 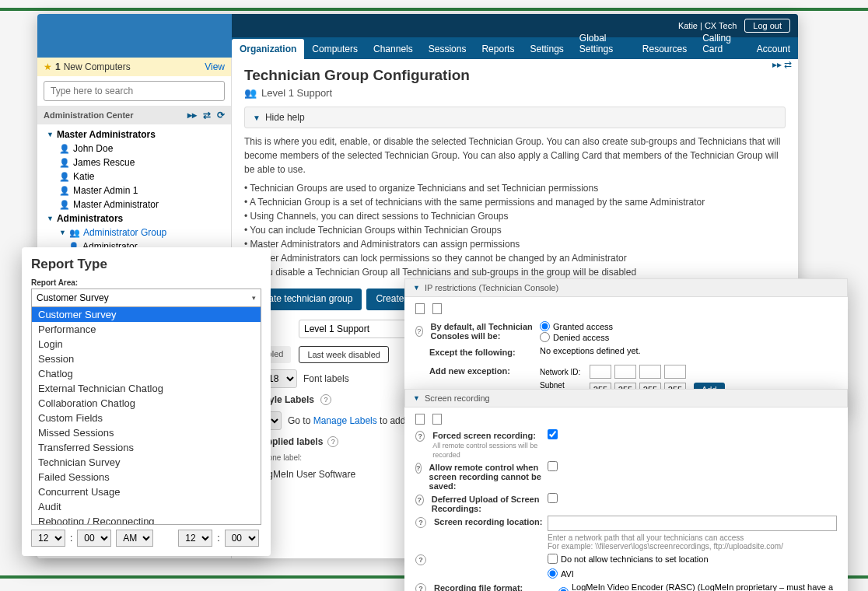 What do you see at coordinates (485, 450) in the screenshot?
I see `forced-sub: All remote control sessions will be reco…` at bounding box center [485, 450].